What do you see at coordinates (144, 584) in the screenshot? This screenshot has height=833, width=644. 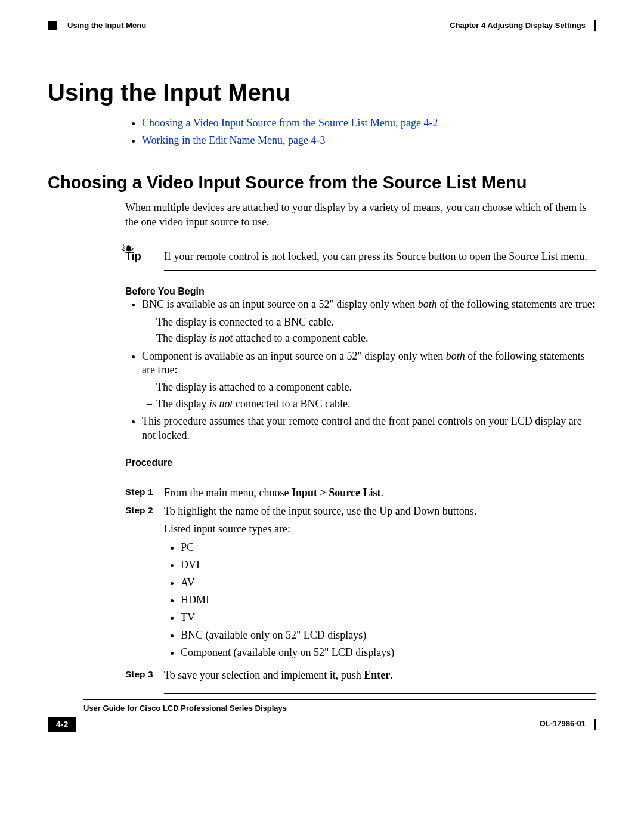 I see `step-label: Step 2` at bounding box center [144, 584].